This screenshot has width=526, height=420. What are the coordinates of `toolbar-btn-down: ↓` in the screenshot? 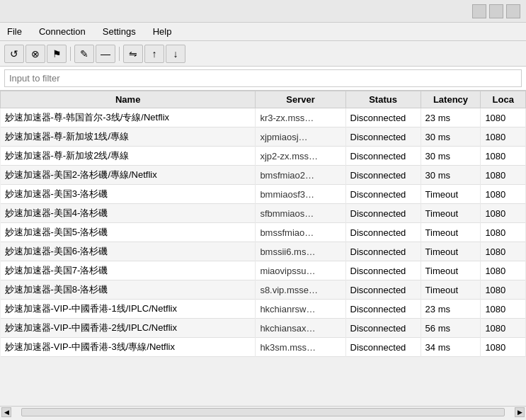 It's located at (176, 54).